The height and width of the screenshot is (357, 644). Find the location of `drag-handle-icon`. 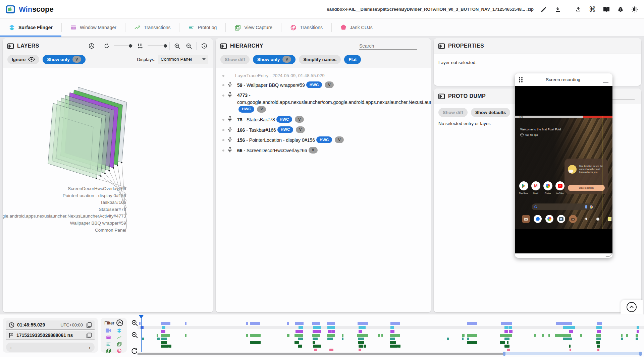

drag-handle-icon is located at coordinates (521, 80).